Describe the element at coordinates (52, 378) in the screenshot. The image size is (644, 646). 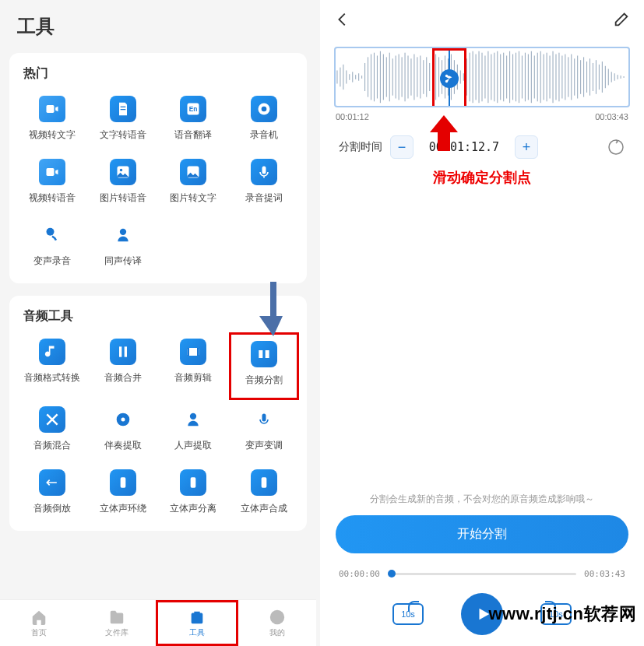
I see `cell-label: 音频格式转换` at that location.